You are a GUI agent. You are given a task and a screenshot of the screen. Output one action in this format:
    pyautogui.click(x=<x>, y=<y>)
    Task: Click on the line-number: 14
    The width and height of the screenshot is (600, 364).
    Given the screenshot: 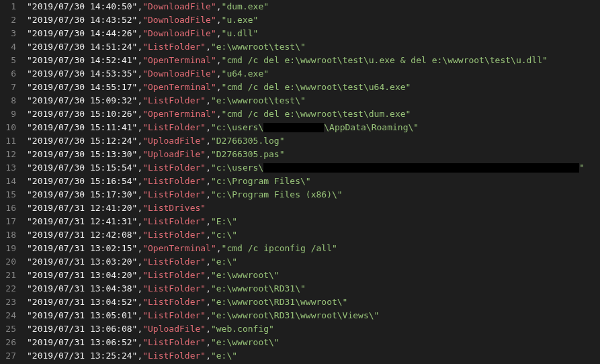 What is the action you would take?
    pyautogui.click(x=8, y=181)
    